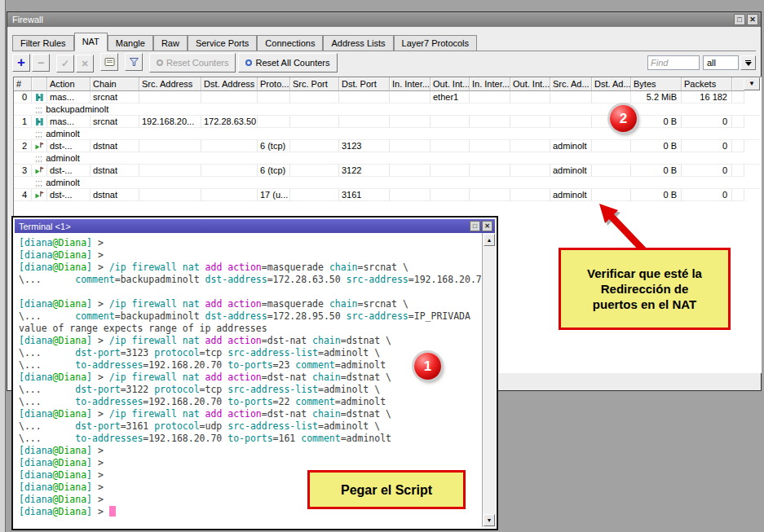  I want to click on cell-src_address: 192.168.20..., so click(170, 122).